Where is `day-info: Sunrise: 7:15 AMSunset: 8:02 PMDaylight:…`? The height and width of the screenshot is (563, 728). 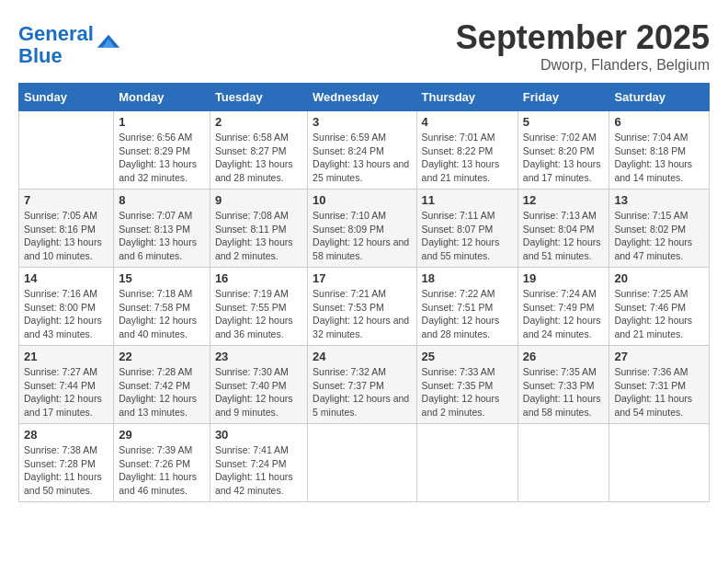
day-info: Sunrise: 7:15 AMSunset: 8:02 PMDaylight:… is located at coordinates (659, 236).